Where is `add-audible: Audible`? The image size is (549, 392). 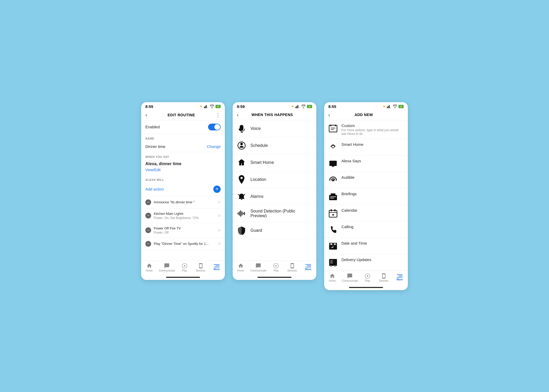
add-audible: Audible is located at coordinates (366, 180).